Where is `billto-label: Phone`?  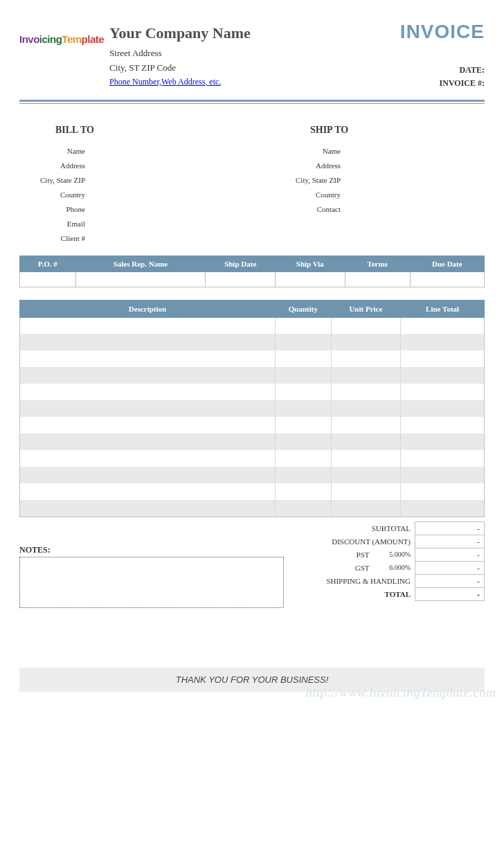
billto-label: Phone is located at coordinates (53, 209).